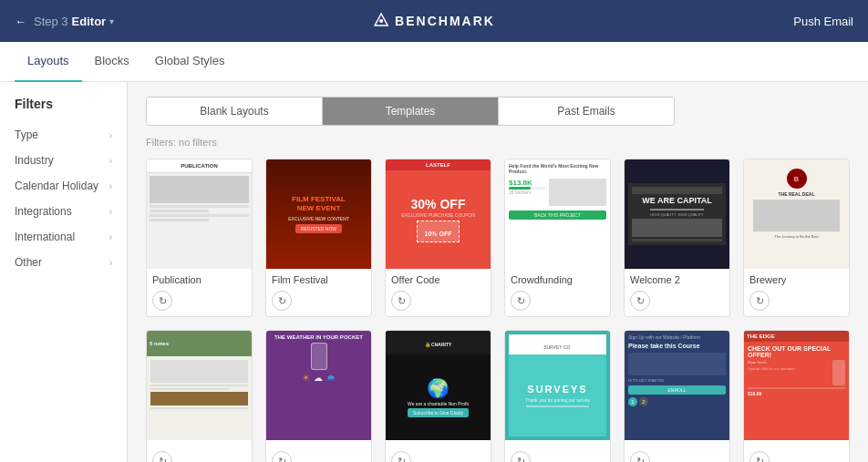 Image resolution: width=868 pixels, height=462 pixels. What do you see at coordinates (558, 395) in the screenshot?
I see `template-card-survey: SURVEY CO. SURVEYS Thank you for joining…` at bounding box center [558, 395].